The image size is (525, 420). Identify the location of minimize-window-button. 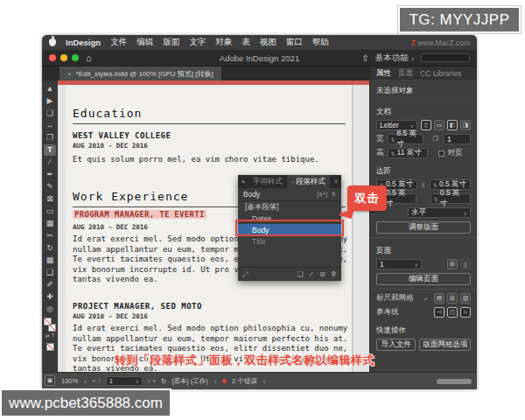
(64, 58).